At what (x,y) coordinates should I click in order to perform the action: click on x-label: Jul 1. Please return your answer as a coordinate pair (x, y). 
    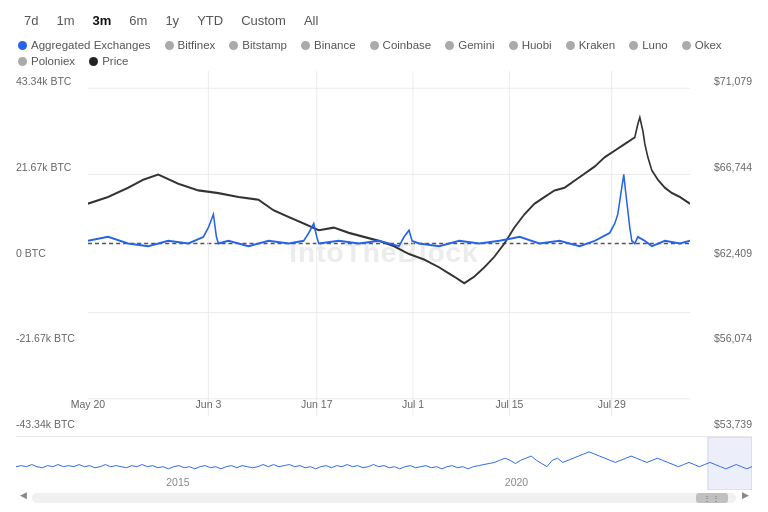
    Looking at the image, I should click on (413, 404).